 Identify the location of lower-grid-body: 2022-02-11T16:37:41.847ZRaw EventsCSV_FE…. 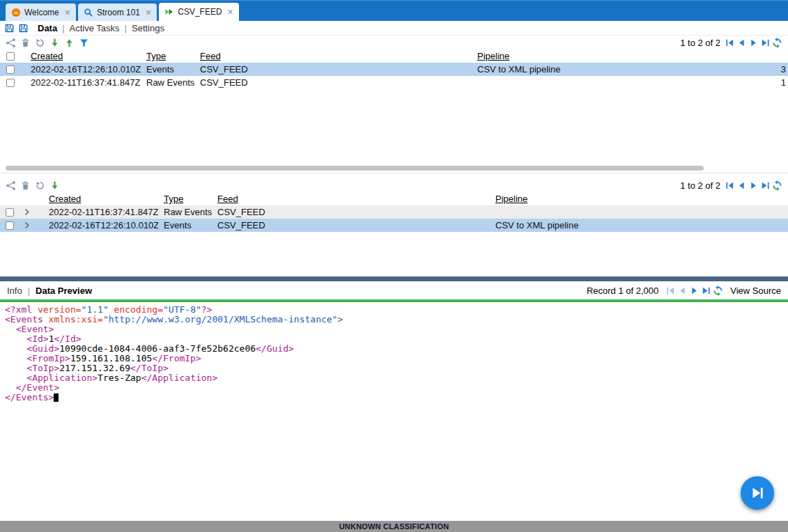
(394, 219).